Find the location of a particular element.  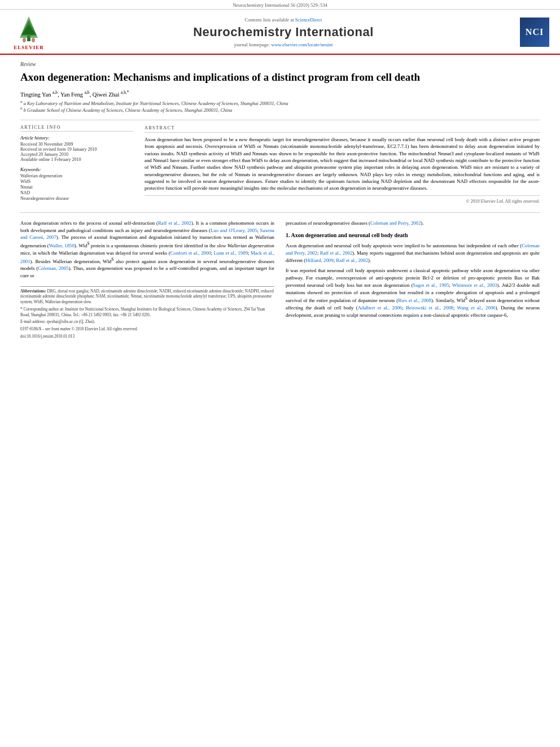

ref-raff2002-2: Raff et al., 2002 is located at coordinates (336, 253).